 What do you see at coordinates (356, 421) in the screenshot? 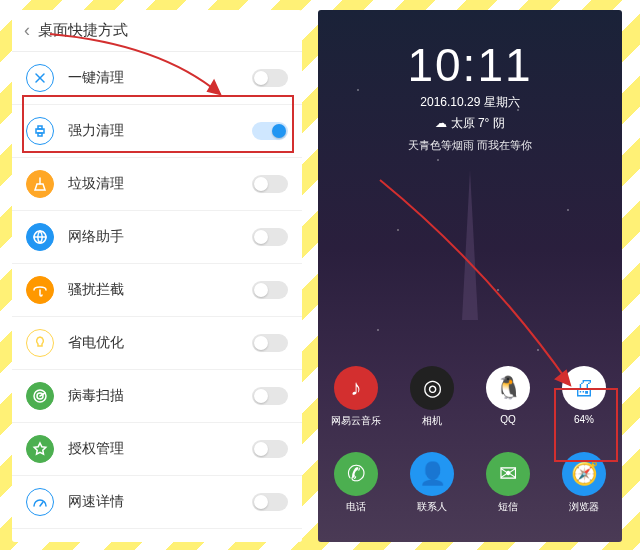
I see `app-label: 网易云音乐` at bounding box center [356, 421].